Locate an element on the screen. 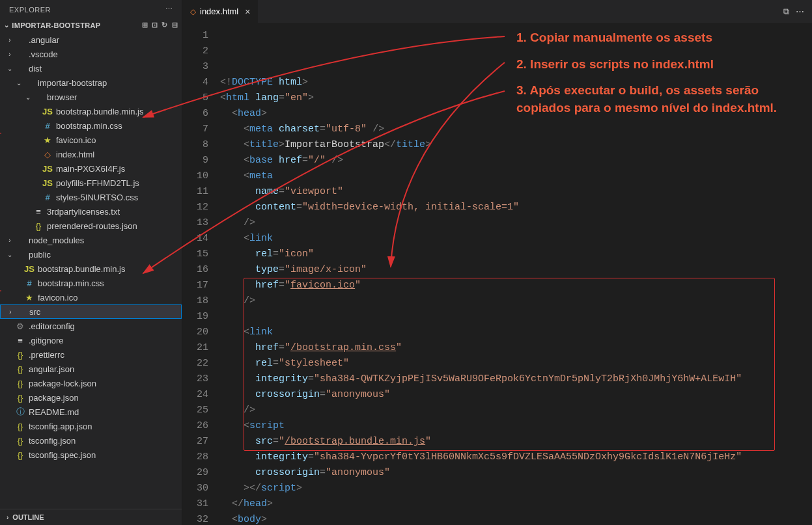 Image resolution: width=812 pixels, height=525 pixels. code-line: <script is located at coordinates (516, 426).